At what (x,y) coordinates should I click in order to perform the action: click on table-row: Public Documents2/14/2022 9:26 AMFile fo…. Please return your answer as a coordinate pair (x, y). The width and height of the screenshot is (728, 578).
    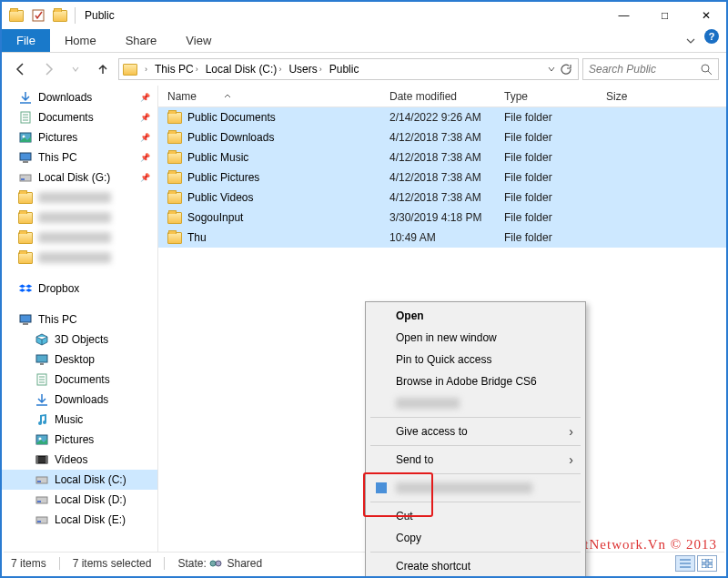
    Looking at the image, I should click on (442, 117).